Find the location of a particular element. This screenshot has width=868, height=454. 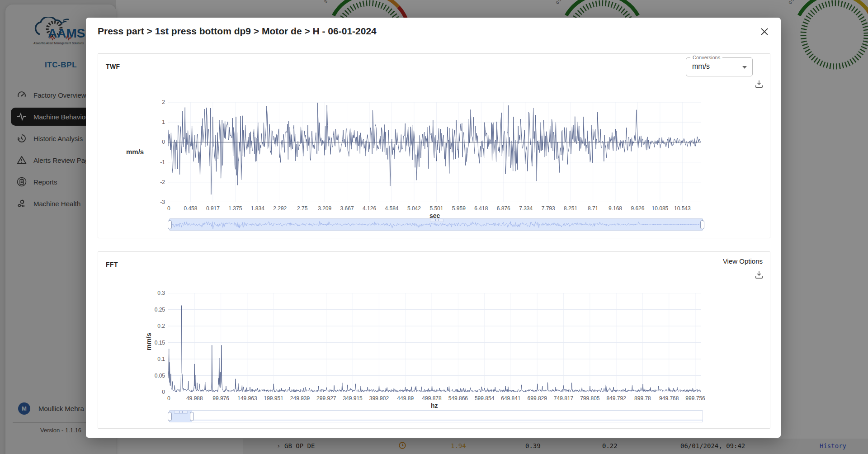

x-tick-label: 499.878 is located at coordinates (431, 398).